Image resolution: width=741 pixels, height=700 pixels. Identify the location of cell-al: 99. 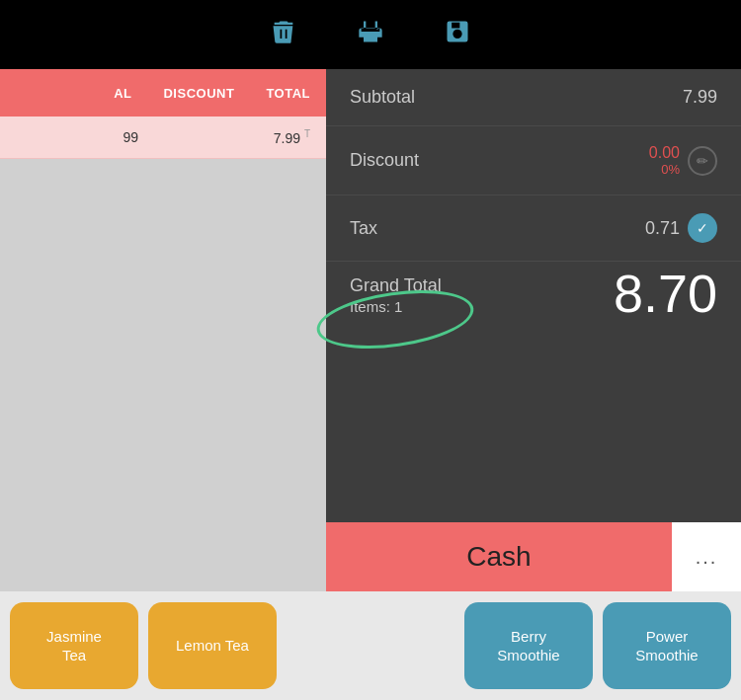
(114, 137).